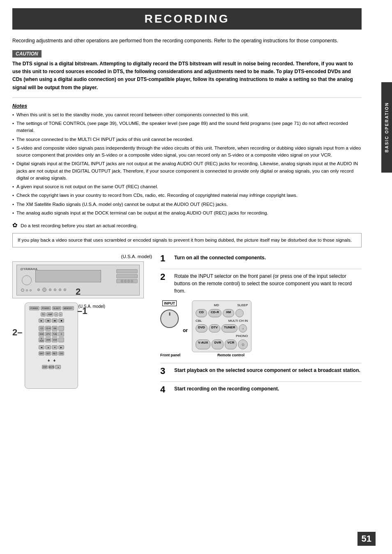 The image size is (392, 554). Describe the element at coordinates (187, 115) in the screenshot. I see `list-item: When this unit is set to the standby mod…` at that location.